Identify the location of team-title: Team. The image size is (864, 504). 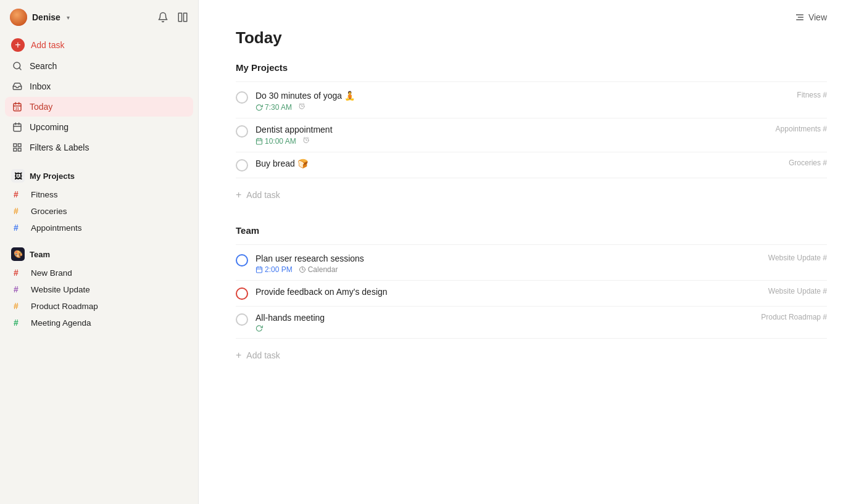
(39, 254).